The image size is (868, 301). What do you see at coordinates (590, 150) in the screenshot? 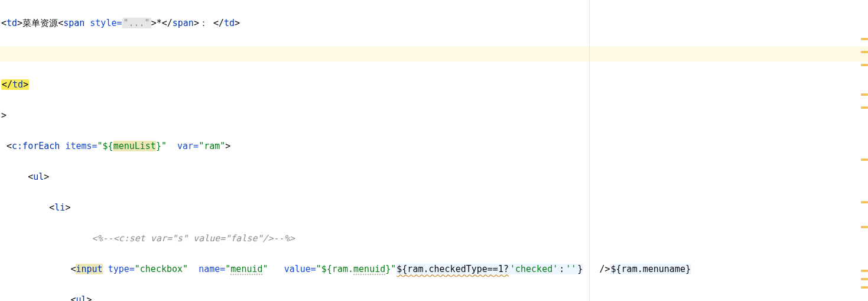
I see `right-margin-guide` at bounding box center [590, 150].